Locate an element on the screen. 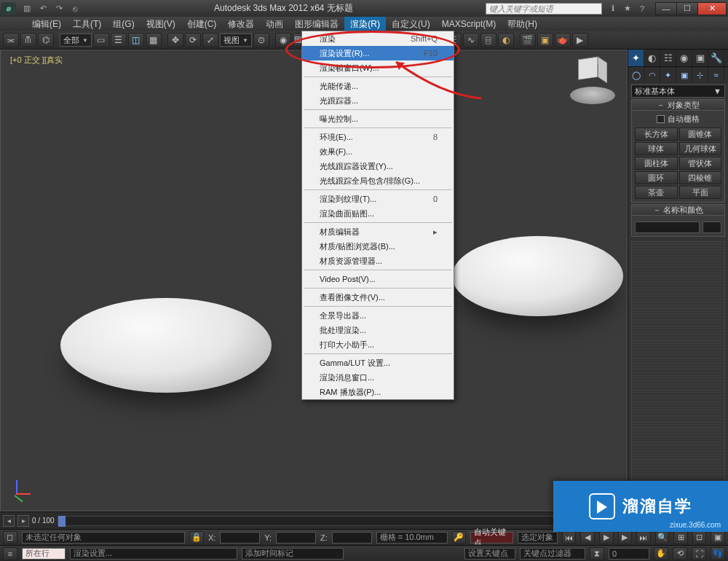  lock-selection-icon: ◻ is located at coordinates (10, 538).